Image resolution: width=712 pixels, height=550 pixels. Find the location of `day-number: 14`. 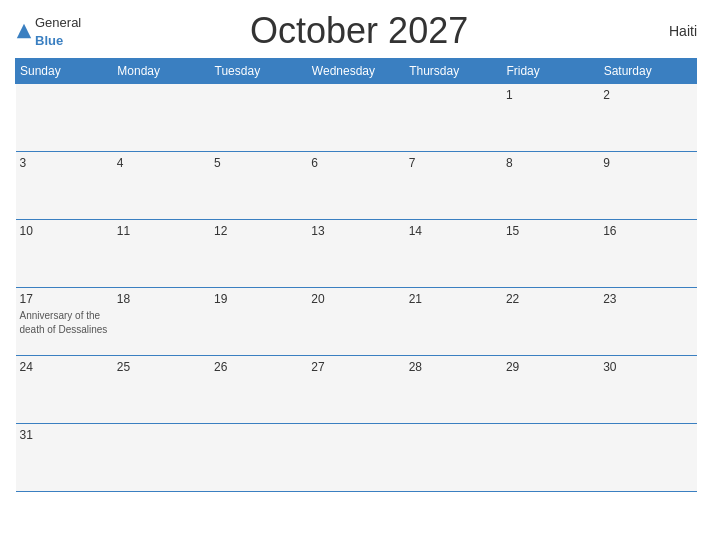

day-number: 14 is located at coordinates (454, 231).